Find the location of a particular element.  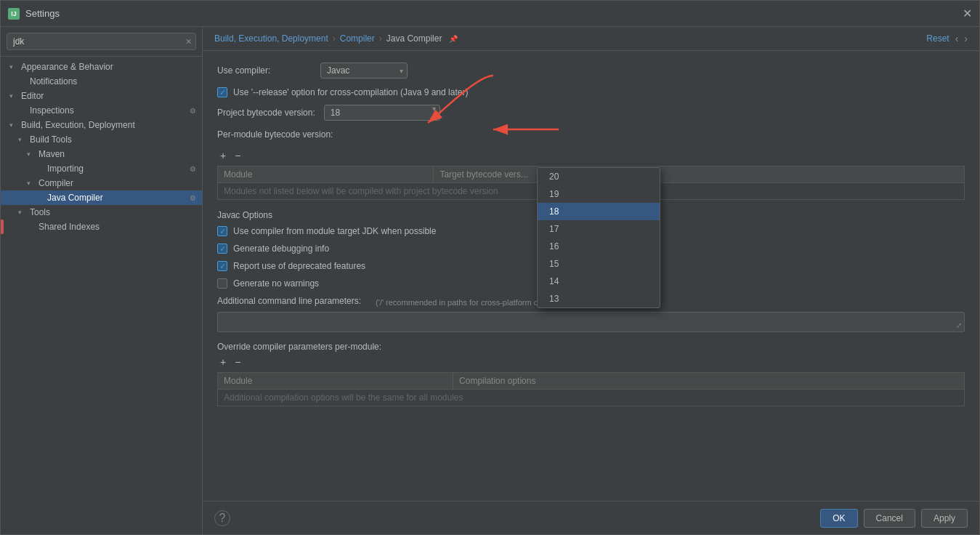

dropdown-option-14: 14 is located at coordinates (599, 281).